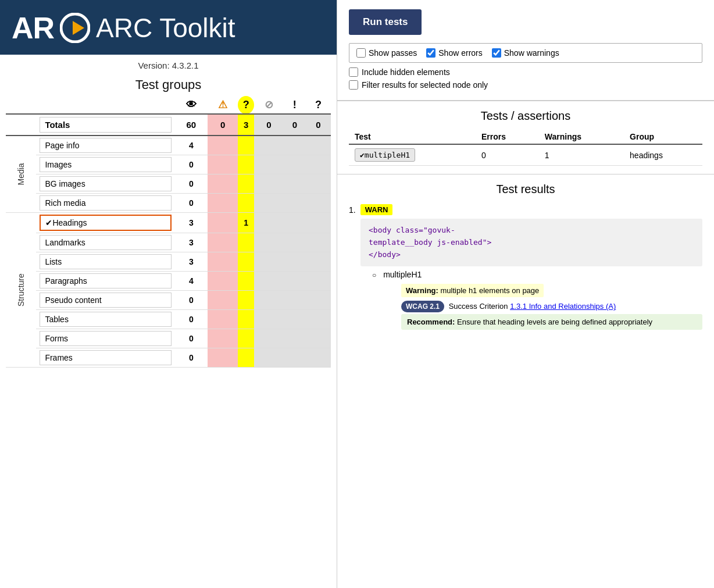 This screenshot has height=588, width=714. What do you see at coordinates (169, 338) in the screenshot?
I see `table-row: Forms 0` at bounding box center [169, 338].